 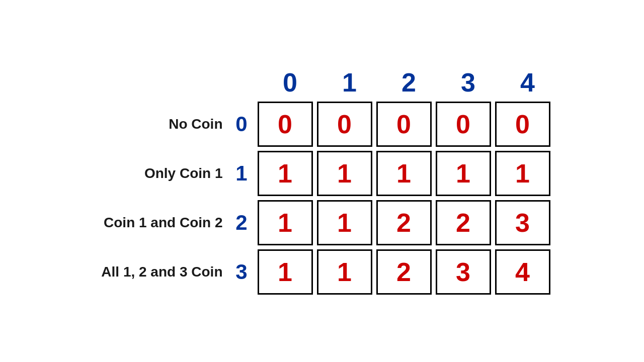 I want to click on cell-0-3: 0, so click(x=463, y=124).